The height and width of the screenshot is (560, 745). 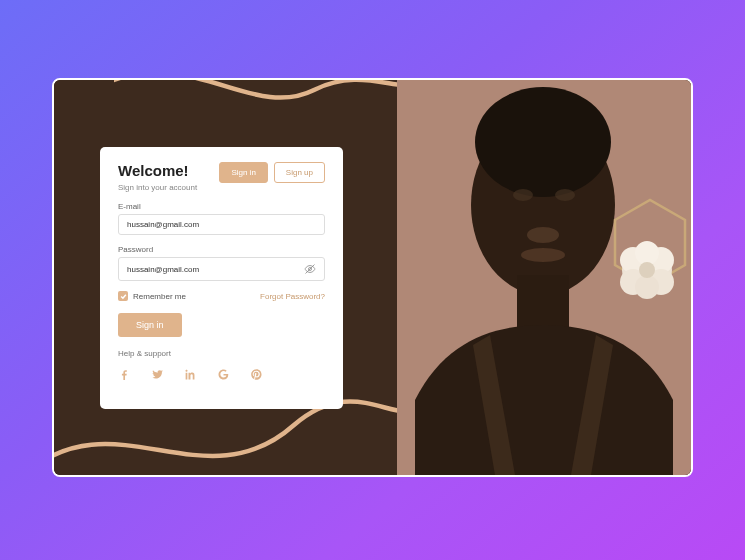 I want to click on email-field-group: E-mail, so click(x=222, y=218).